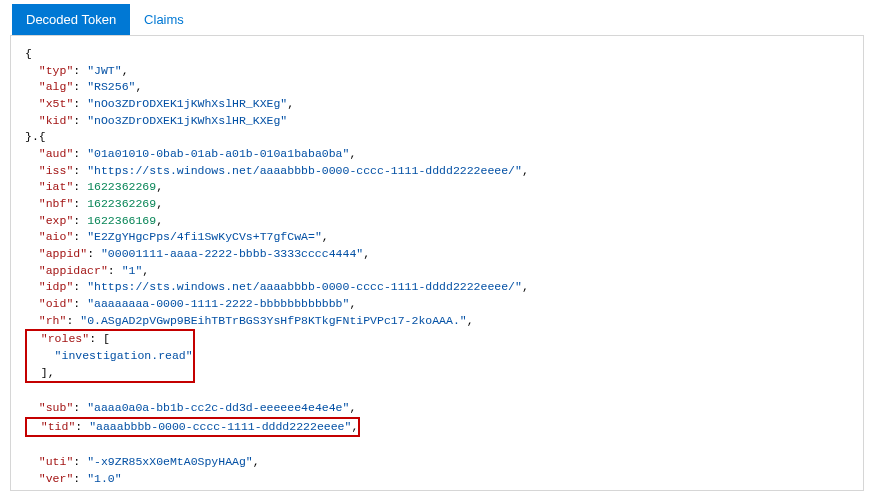 This screenshot has height=502, width=874. I want to click on jwt-header-kid-val: "nOo3ZDrODXEK1jKWhXslHR_KXEg", so click(187, 120).